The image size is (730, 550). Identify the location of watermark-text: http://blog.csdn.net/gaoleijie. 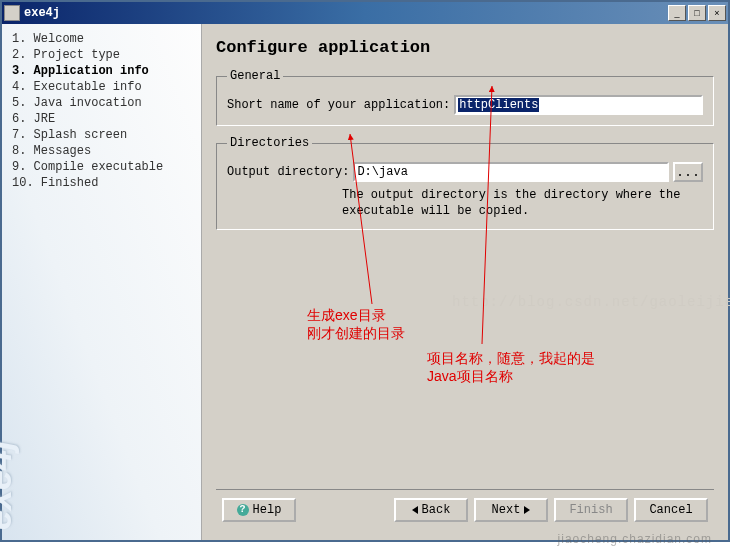
(591, 302).